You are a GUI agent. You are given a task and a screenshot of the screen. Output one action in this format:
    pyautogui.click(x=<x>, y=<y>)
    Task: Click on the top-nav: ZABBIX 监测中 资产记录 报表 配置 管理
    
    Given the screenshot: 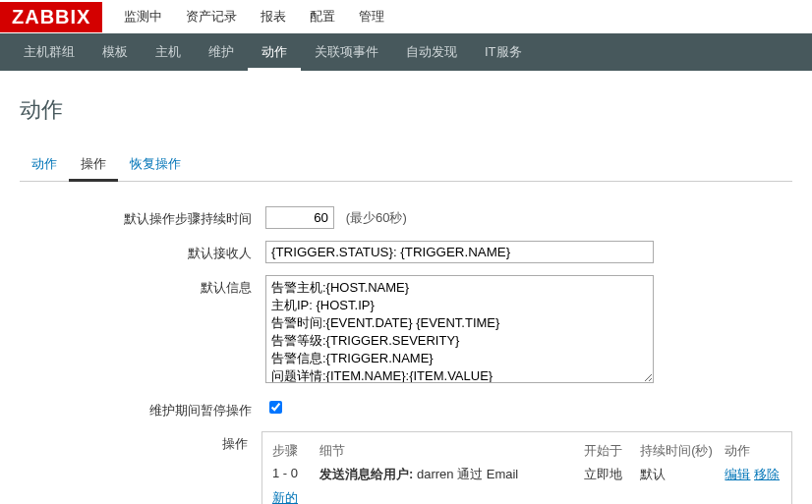 What is the action you would take?
    pyautogui.click(x=406, y=17)
    